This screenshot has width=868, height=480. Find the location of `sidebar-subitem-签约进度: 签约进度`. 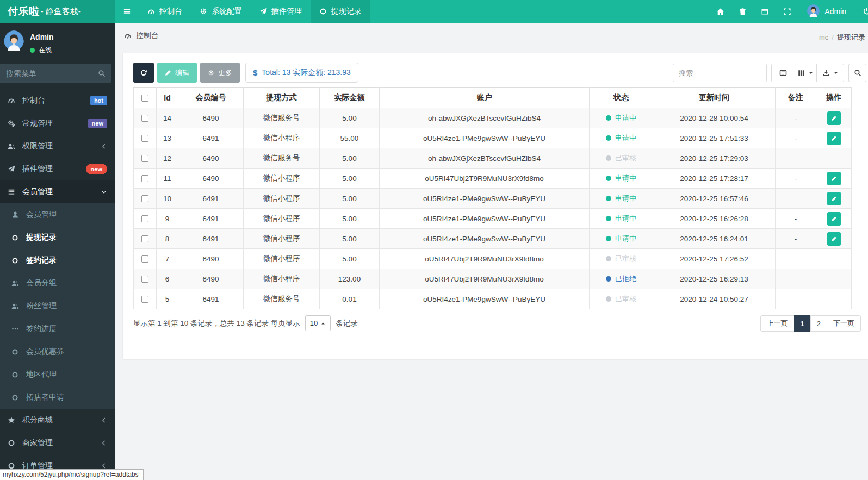

sidebar-subitem-签约进度: 签约进度 is located at coordinates (58, 329).